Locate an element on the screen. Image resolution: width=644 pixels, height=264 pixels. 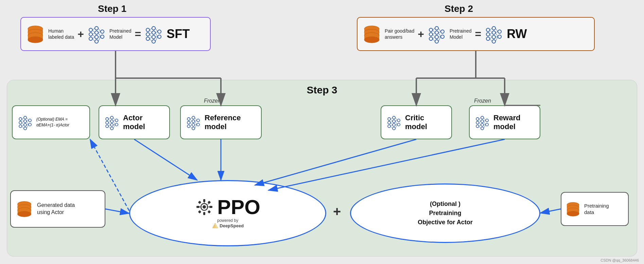
watermark: CSDN @qq_36068446 is located at coordinates (620, 260).